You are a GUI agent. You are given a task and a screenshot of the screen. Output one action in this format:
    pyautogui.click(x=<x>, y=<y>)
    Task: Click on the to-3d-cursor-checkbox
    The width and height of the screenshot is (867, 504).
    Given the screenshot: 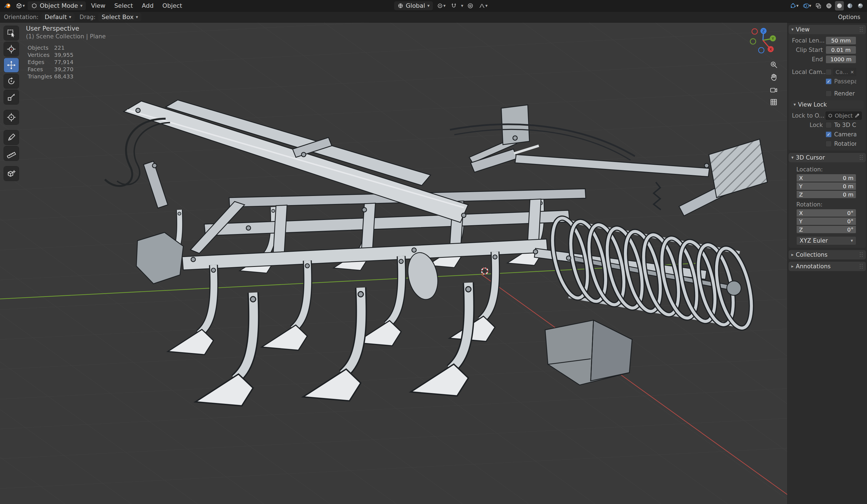 What is the action you would take?
    pyautogui.click(x=828, y=125)
    